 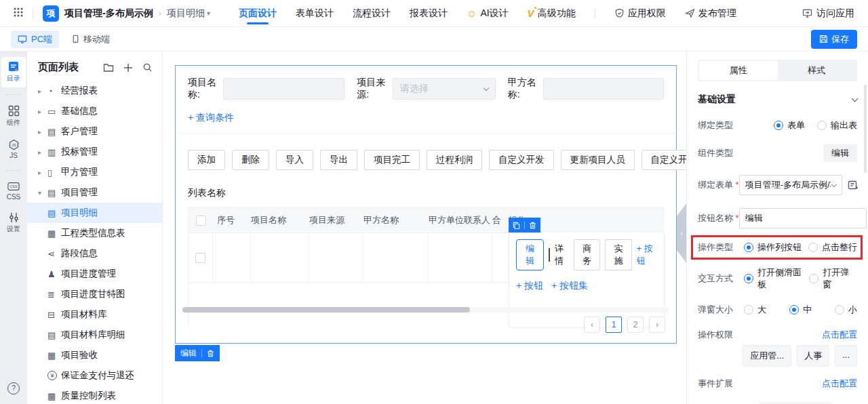 What do you see at coordinates (197, 353) in the screenshot?
I see `selected-element-tag: 编辑` at bounding box center [197, 353].